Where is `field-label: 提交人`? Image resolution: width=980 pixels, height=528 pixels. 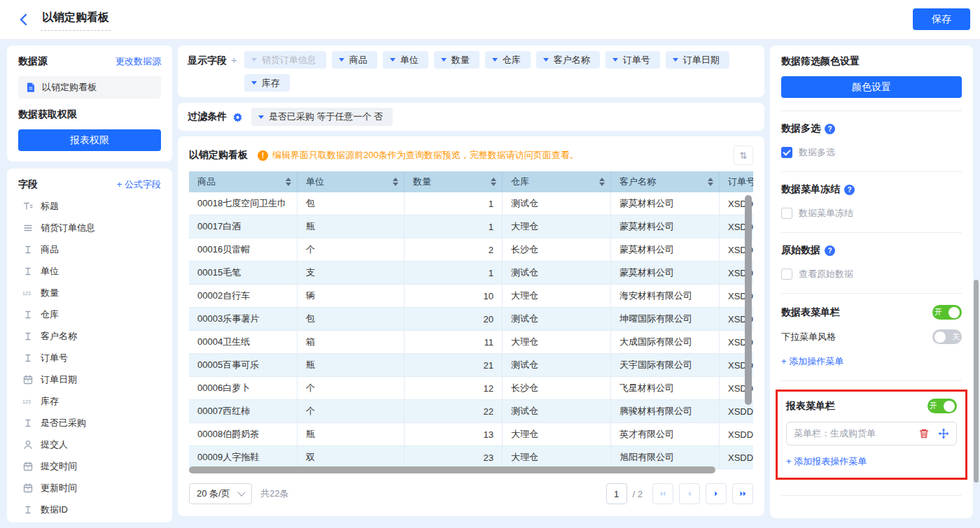 field-label: 提交人 is located at coordinates (55, 445).